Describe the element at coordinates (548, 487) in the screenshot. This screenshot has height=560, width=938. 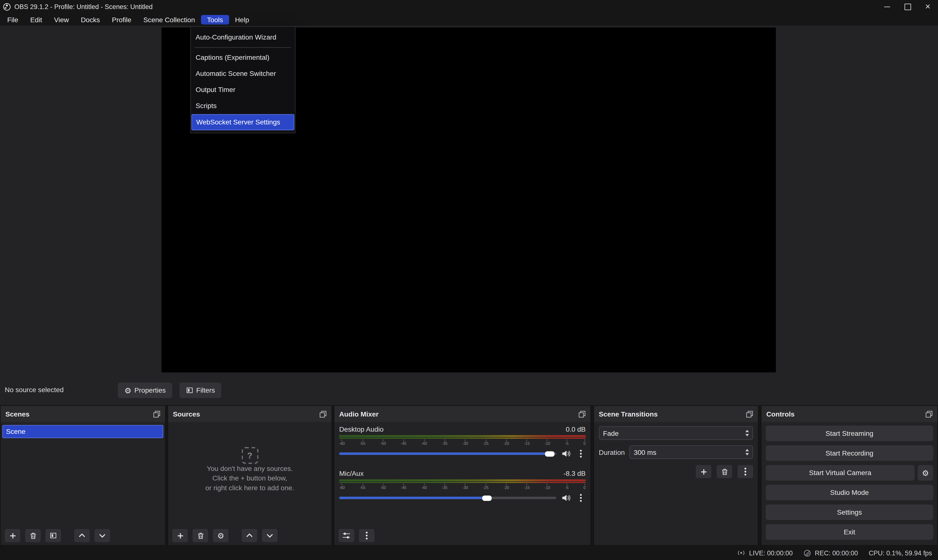
I see `meter-tick: -10` at that location.